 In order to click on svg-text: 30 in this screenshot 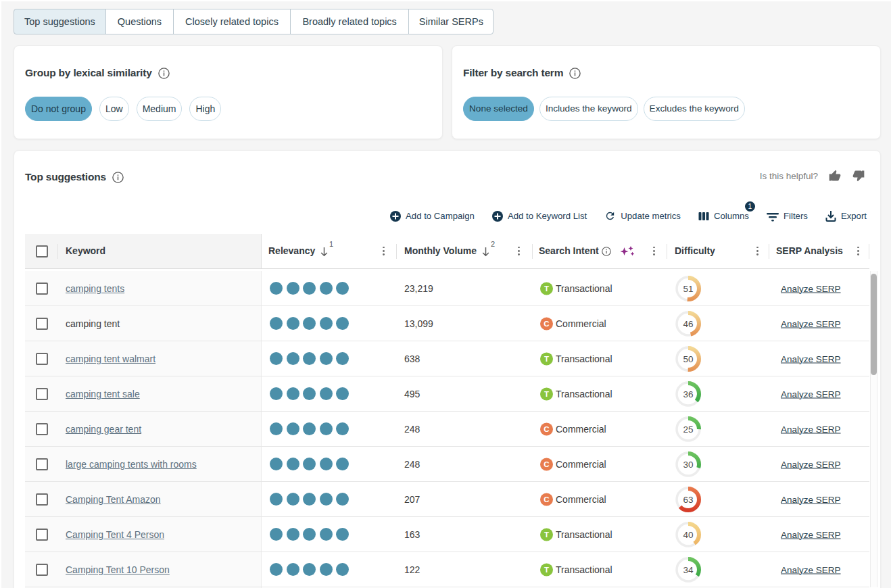, I will do `click(688, 465)`.